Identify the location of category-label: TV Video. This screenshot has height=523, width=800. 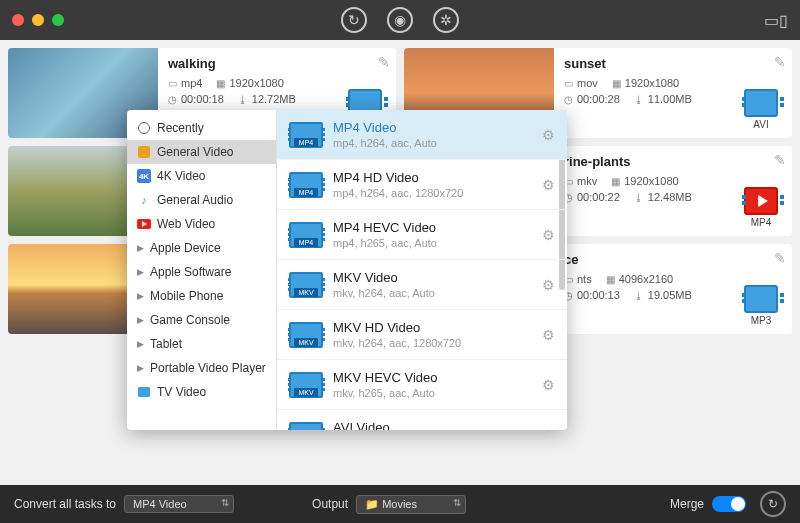
(182, 392).